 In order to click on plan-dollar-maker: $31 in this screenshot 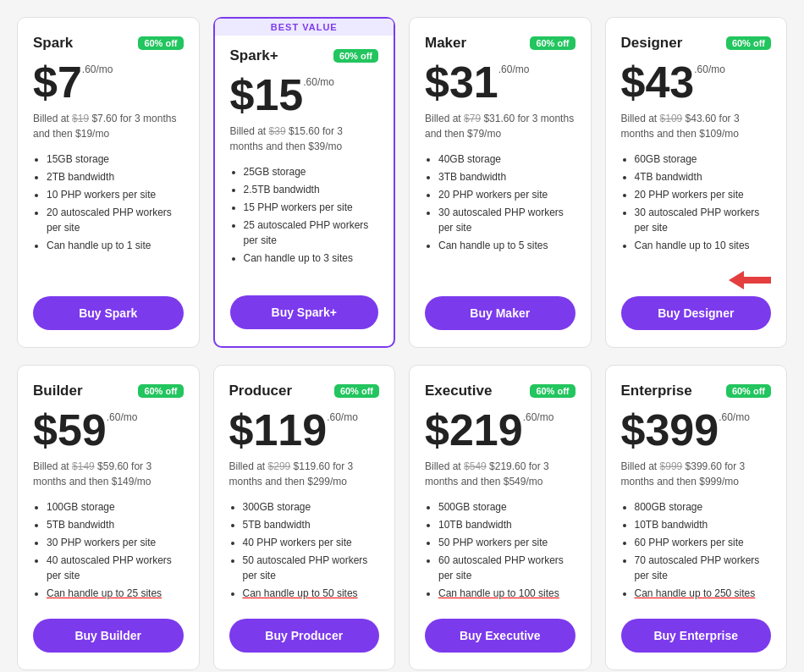, I will do `click(462, 82)`.